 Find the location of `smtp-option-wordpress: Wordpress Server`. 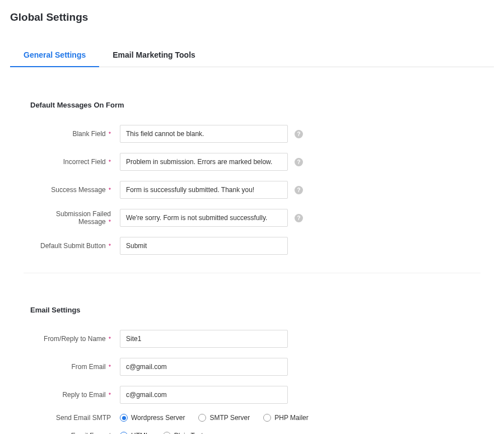

smtp-option-wordpress: Wordpress Server is located at coordinates (152, 418).